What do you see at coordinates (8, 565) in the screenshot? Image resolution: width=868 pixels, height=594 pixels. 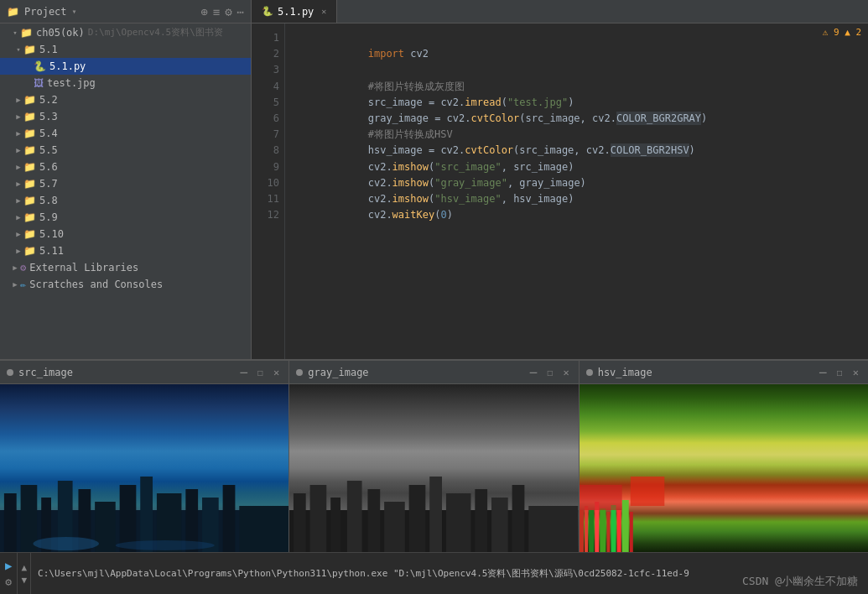 I see `terminal-run-icon: ▶` at bounding box center [8, 565].